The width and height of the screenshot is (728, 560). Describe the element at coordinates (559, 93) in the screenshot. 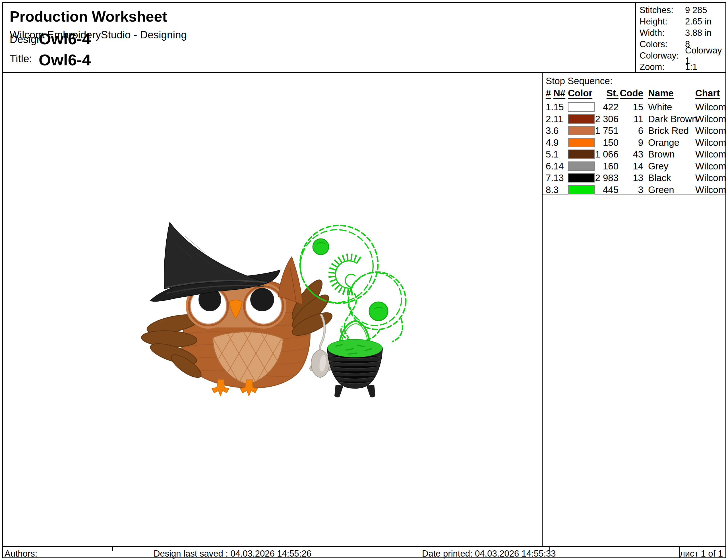

I see `col-n: N#` at that location.